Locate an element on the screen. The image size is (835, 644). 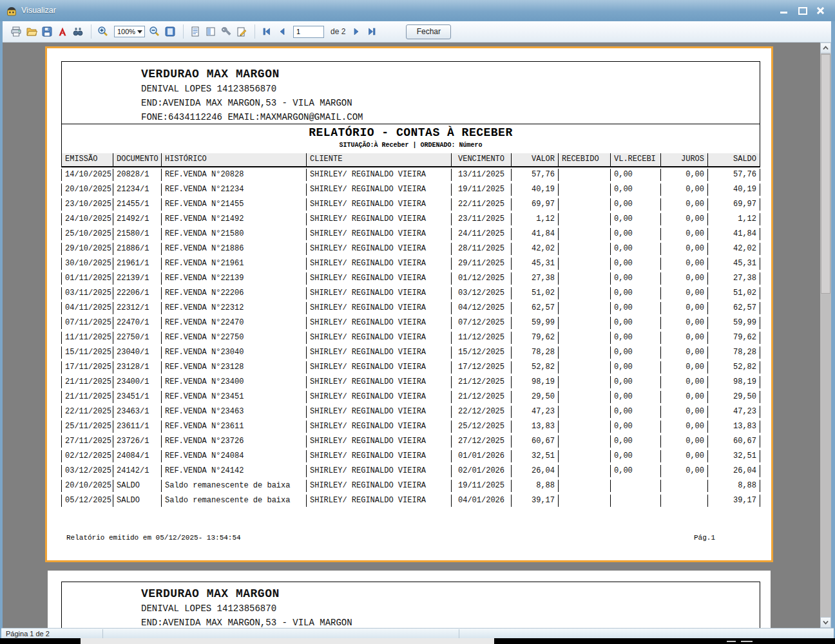
two-pages-button is located at coordinates (211, 32).